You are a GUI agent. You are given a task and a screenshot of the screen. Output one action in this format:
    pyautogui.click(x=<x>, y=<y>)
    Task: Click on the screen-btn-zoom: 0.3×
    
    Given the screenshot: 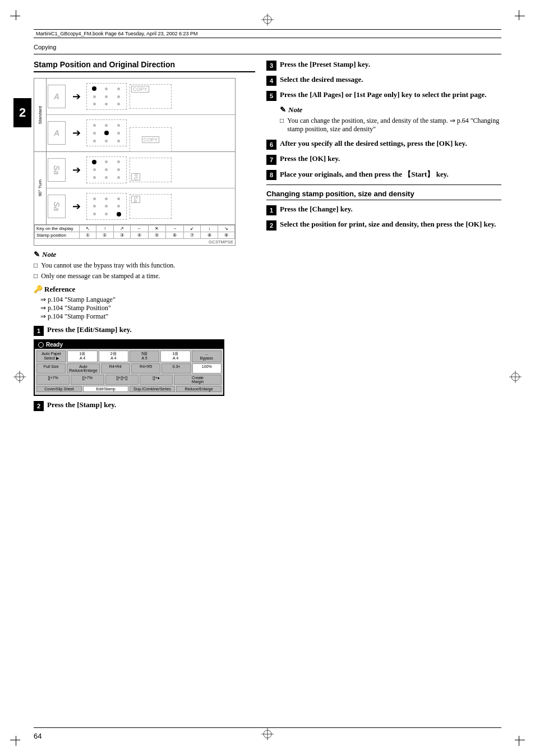 What is the action you would take?
    pyautogui.click(x=176, y=368)
    